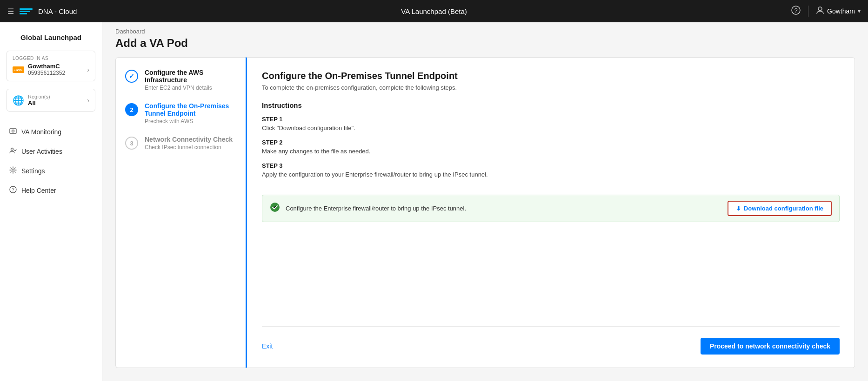 The width and height of the screenshot is (868, 381). What do you see at coordinates (132, 76) in the screenshot?
I see `step-1-indicator: ✓` at bounding box center [132, 76].